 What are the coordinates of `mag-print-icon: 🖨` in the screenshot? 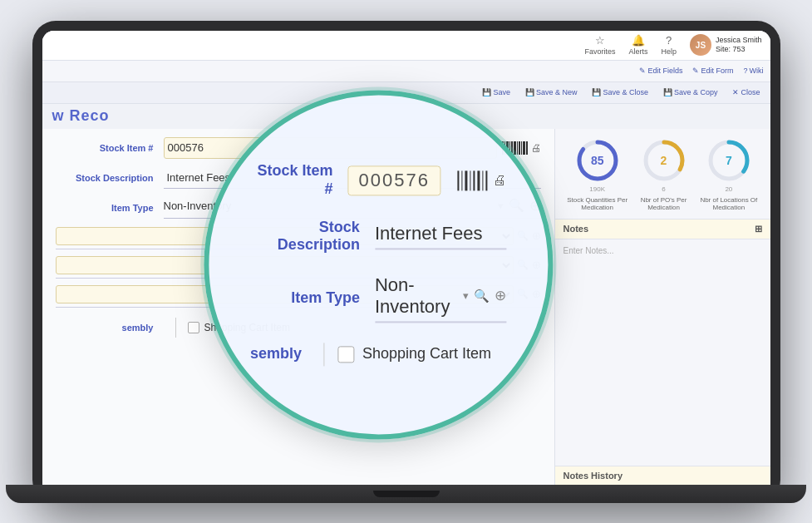 It's located at (500, 180).